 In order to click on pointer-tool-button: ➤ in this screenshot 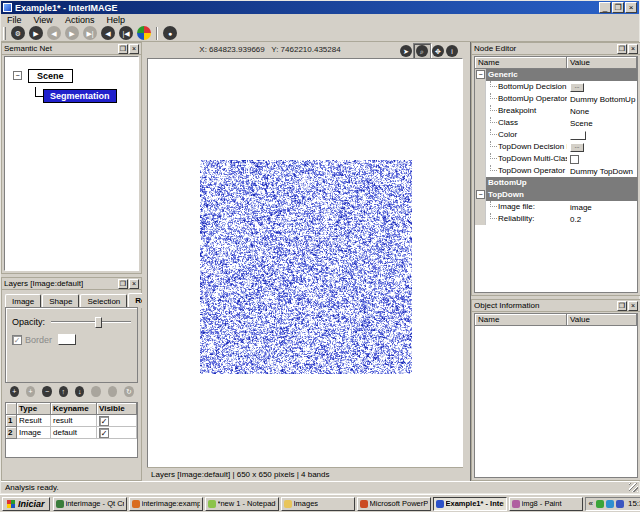, I will do `click(406, 51)`.